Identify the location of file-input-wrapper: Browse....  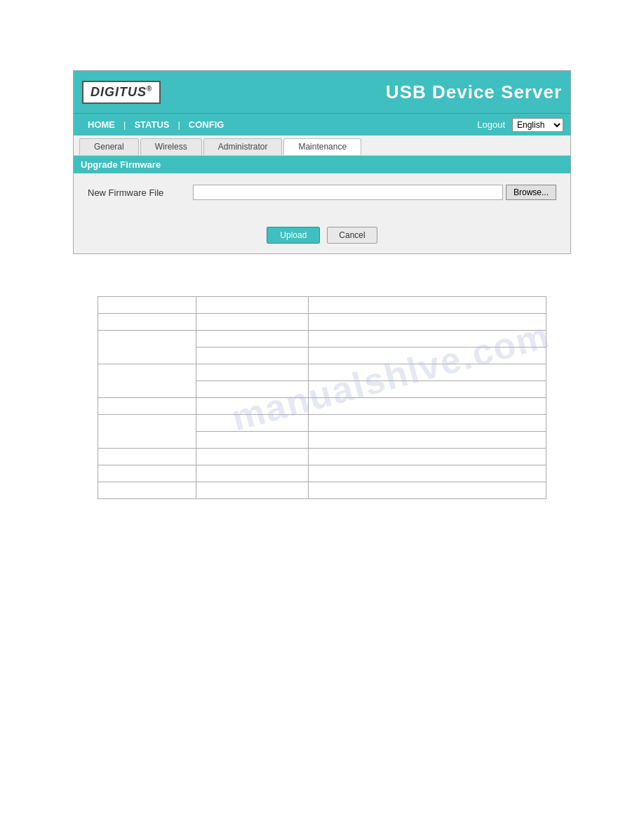
(375, 192).